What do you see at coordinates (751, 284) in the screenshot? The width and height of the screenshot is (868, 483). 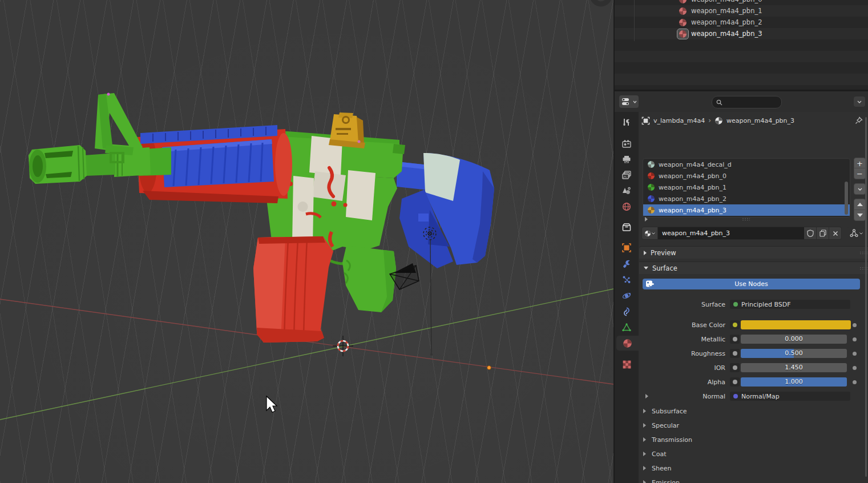 I see `use-nodes-label: Use Nodes` at bounding box center [751, 284].